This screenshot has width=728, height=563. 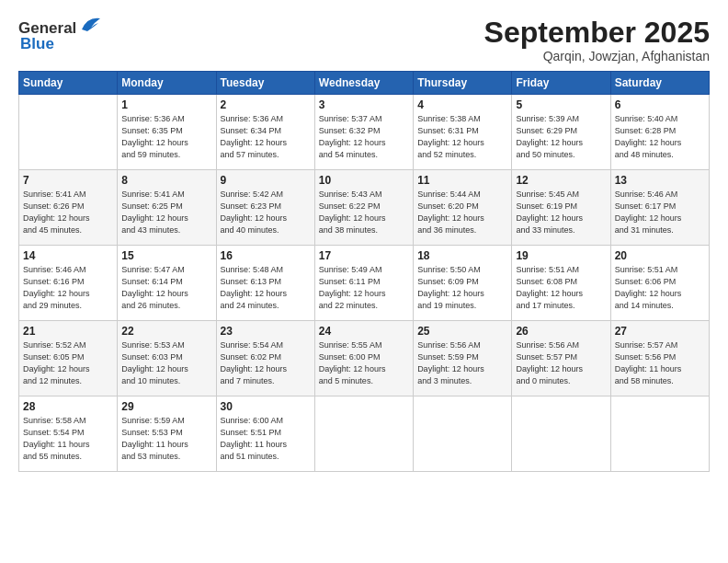 I want to click on calendar-cell: 3Sunrise: 5:37 AM Sunset: 6:32 PM Daylig…, so click(x=364, y=132).